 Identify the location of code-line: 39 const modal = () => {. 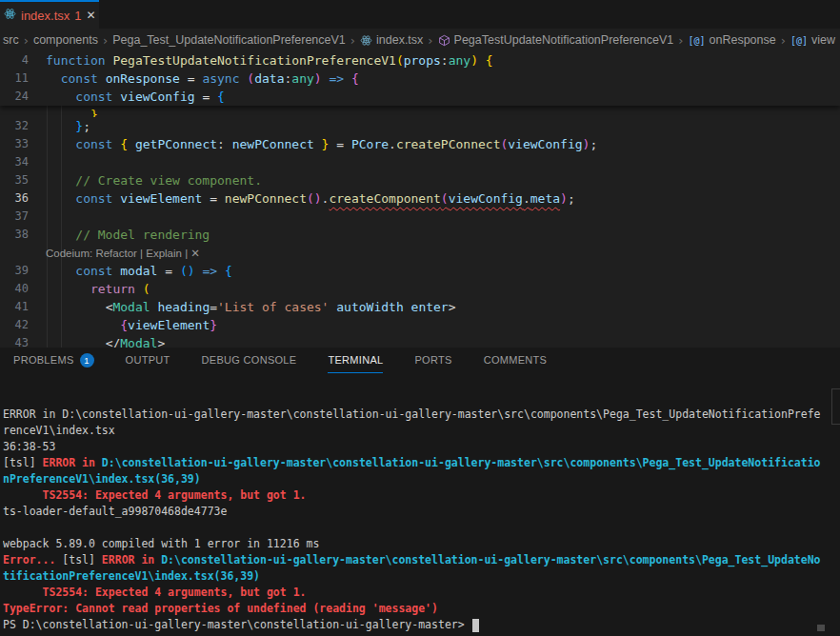
(420, 270).